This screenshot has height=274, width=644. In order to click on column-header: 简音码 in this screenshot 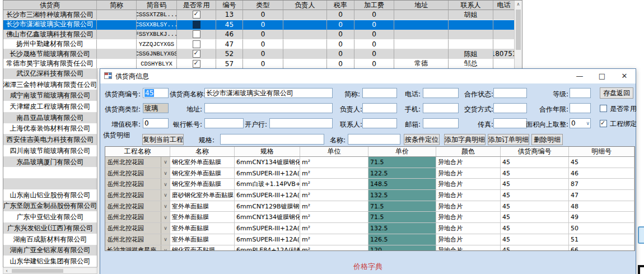, I will do `click(157, 6)`.